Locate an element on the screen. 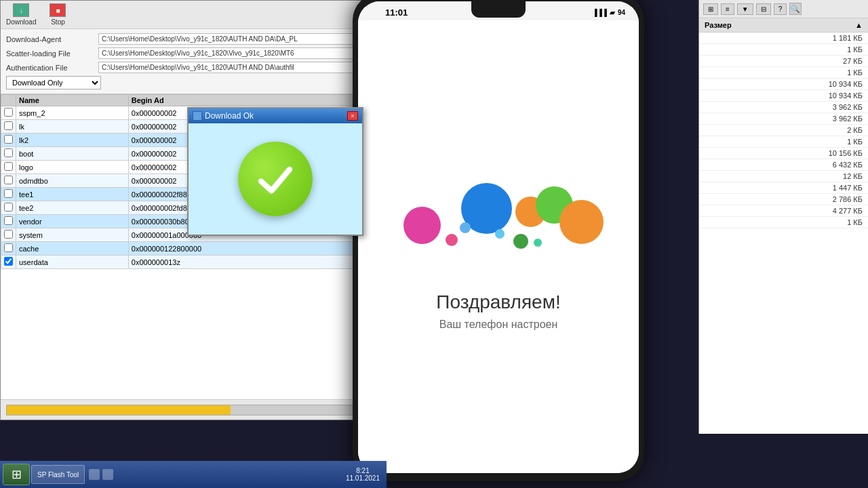 The width and height of the screenshot is (868, 488). auth-label: Authentication File is located at coordinates (50, 68).